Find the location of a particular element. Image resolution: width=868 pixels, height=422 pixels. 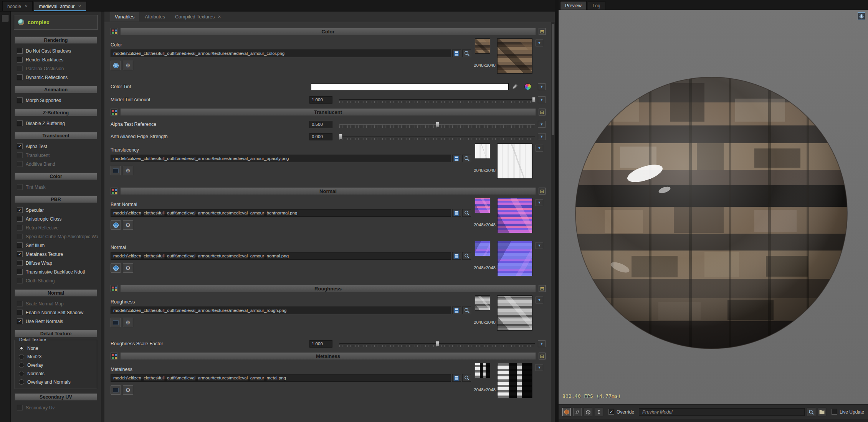

live-update-checkbox: Live Update is located at coordinates (848, 412).